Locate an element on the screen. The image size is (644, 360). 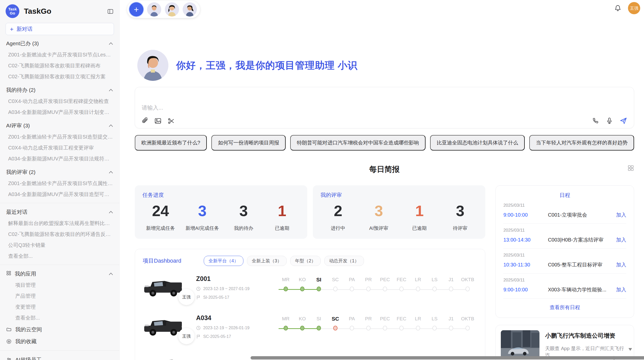
send-icon is located at coordinates (623, 121).